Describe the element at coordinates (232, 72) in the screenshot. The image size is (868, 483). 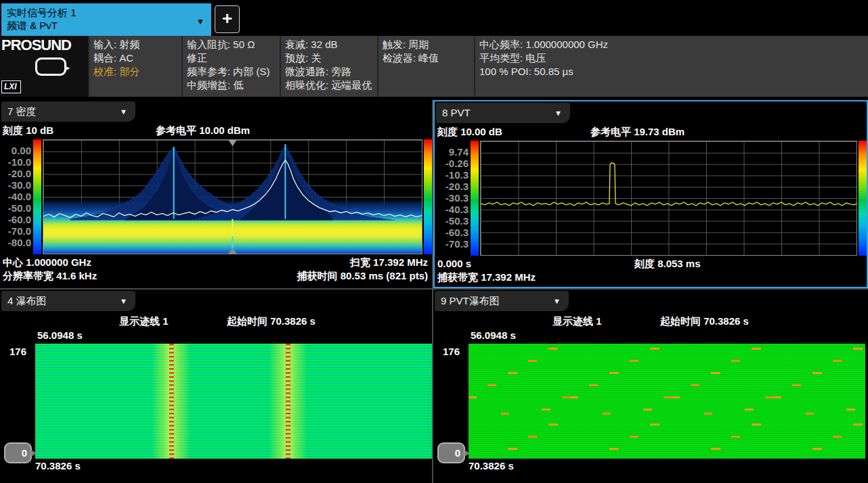
I see `freq-ref-setting: 频率参考: 内部 (S)` at that location.